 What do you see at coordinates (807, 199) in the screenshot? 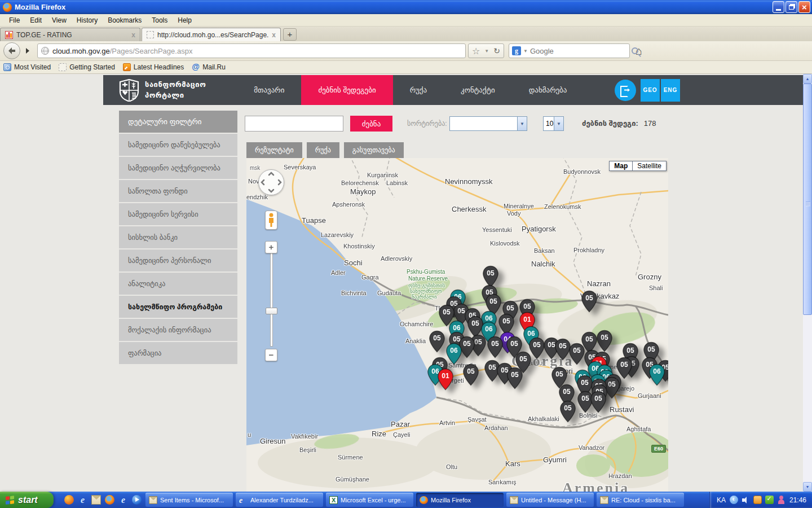
I see `scrollbar-thumb` at bounding box center [807, 199].